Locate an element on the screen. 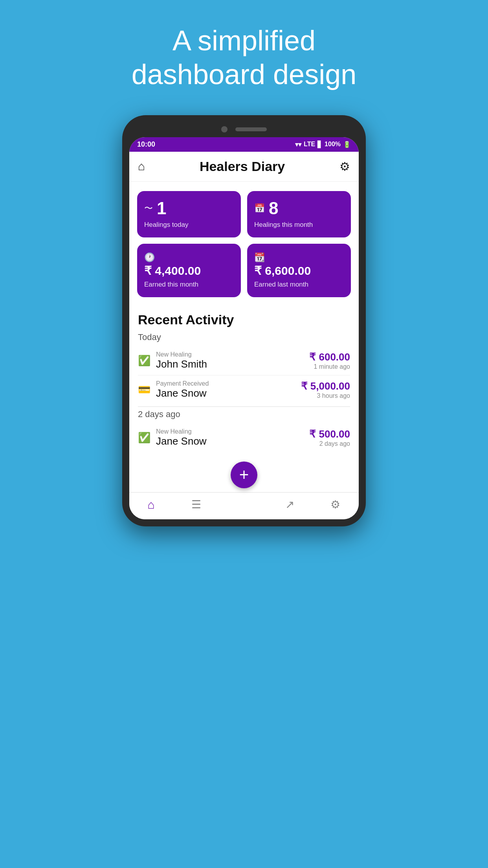 The height and width of the screenshot is (868, 488). two-days-ago-label: 2 days ago is located at coordinates (244, 414).